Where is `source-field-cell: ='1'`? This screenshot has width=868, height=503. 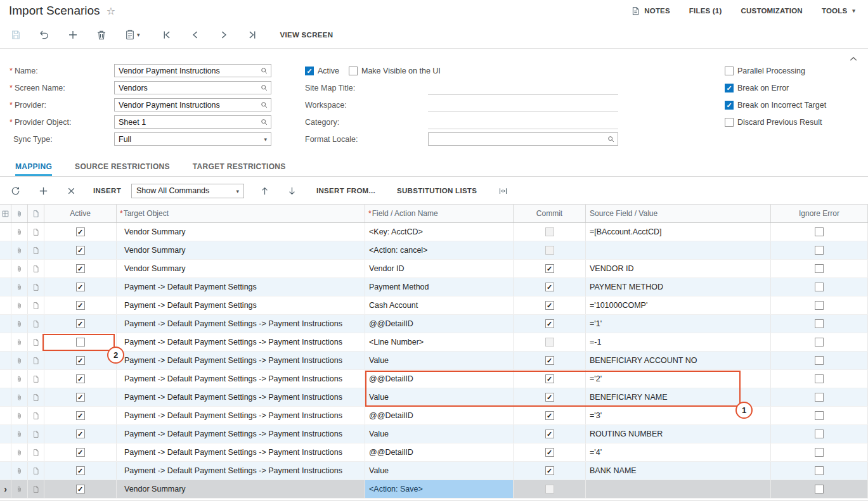 source-field-cell: ='1' is located at coordinates (678, 324).